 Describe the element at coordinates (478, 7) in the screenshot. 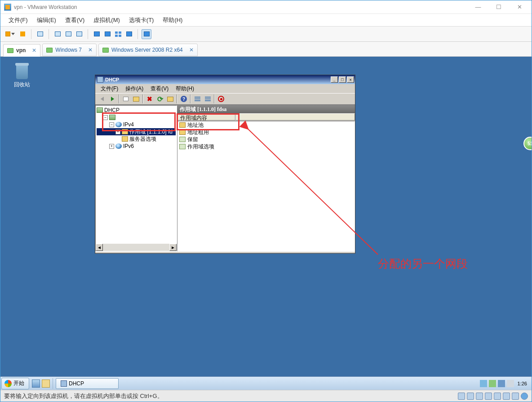

I see `minimize-button: —` at that location.